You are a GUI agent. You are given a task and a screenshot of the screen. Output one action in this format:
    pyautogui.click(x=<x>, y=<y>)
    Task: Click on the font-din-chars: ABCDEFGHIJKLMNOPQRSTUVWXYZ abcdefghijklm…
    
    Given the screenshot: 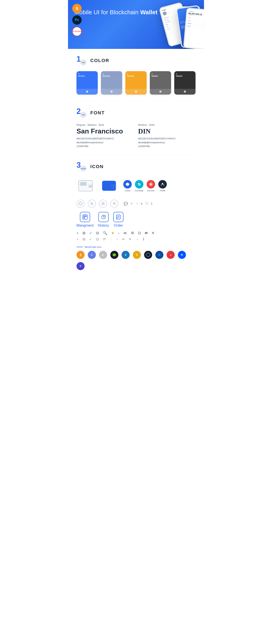 What is the action you would take?
    pyautogui.click(x=167, y=142)
    